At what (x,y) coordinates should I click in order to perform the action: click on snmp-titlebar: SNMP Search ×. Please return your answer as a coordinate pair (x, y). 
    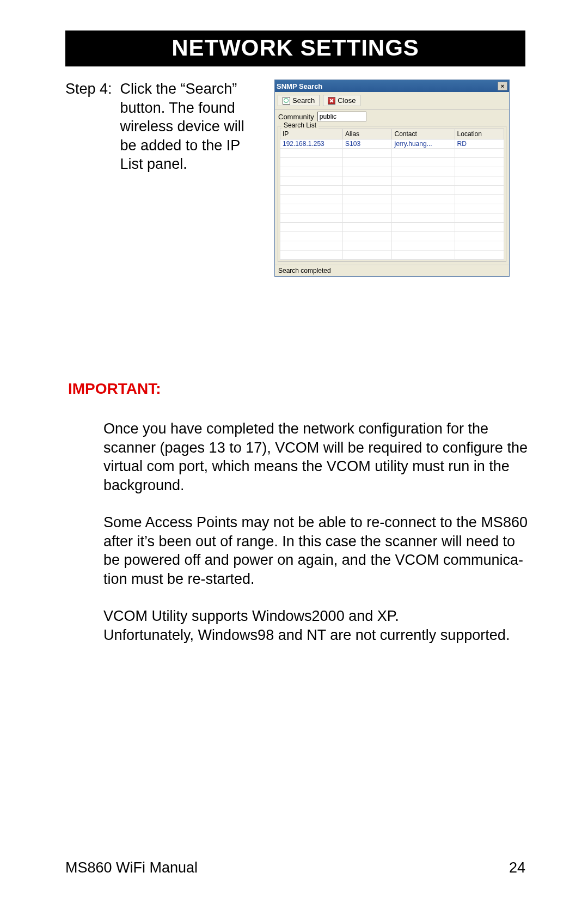
    Looking at the image, I should click on (392, 86).